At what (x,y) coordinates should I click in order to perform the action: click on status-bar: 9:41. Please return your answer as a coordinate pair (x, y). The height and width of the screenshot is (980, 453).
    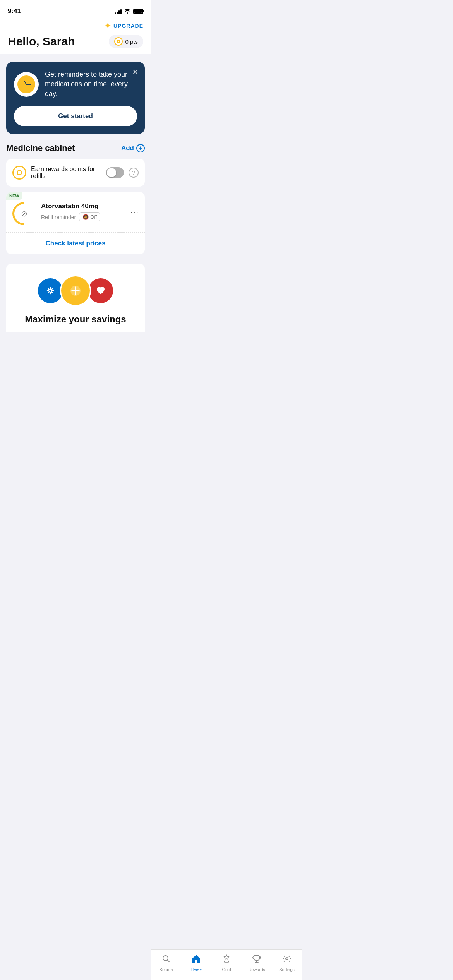
    Looking at the image, I should click on (76, 10).